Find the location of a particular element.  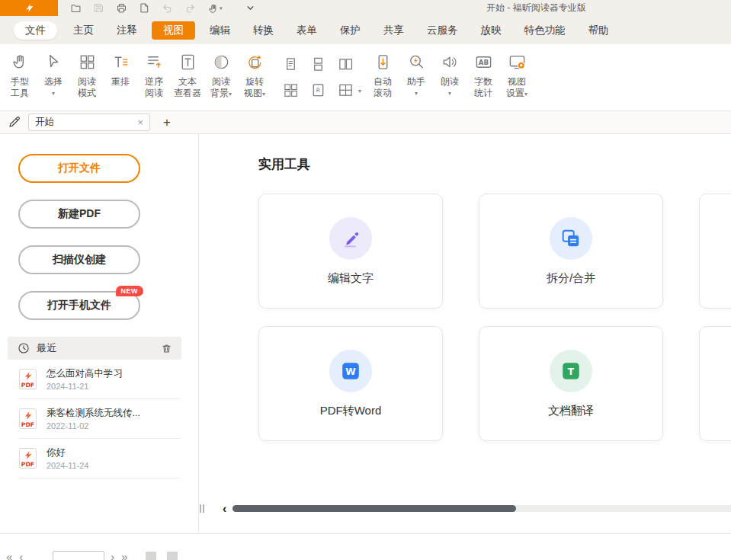

new-tab-icon: + is located at coordinates (167, 123).